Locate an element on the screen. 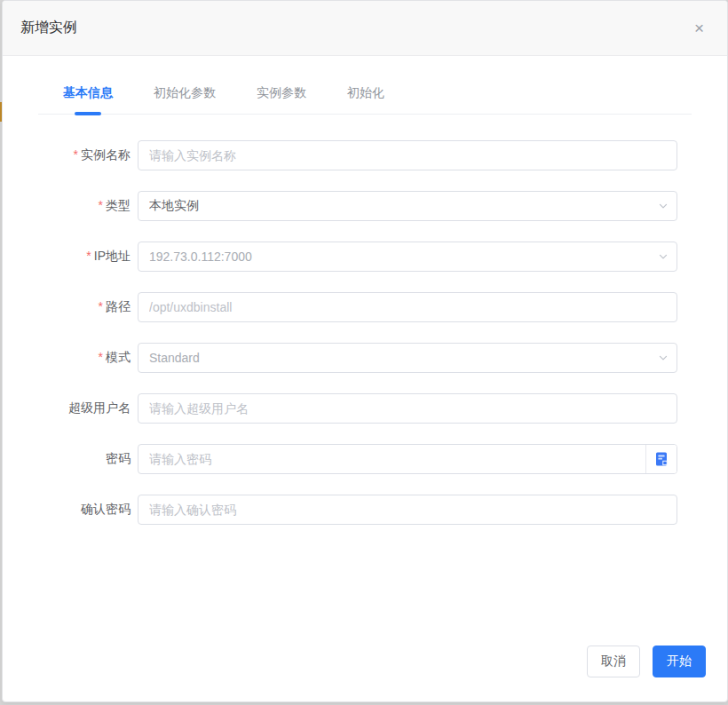  dialog-title: 新增实例 is located at coordinates (49, 28).